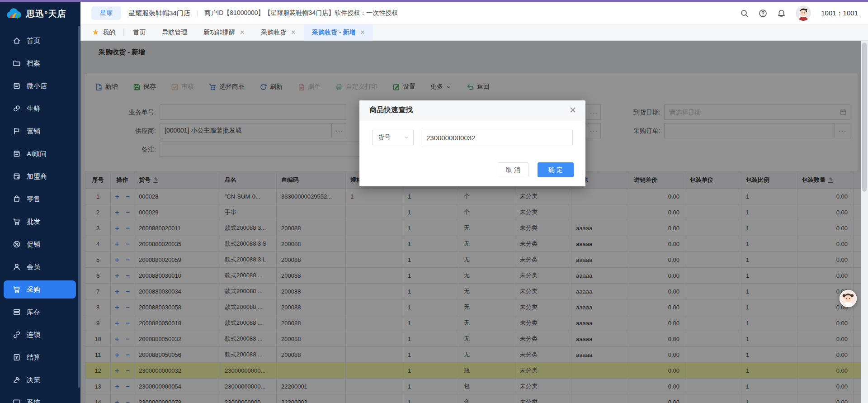 The height and width of the screenshot is (403, 868). I want to click on sidebar-item-7: 加盟商, so click(40, 176).